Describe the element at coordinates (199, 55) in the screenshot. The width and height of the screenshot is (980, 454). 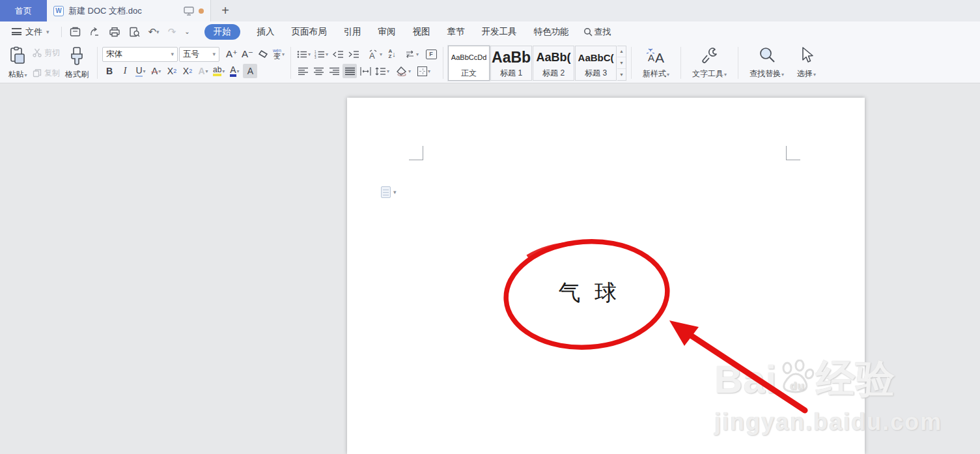
I see `font-size-select: 五号▾` at that location.